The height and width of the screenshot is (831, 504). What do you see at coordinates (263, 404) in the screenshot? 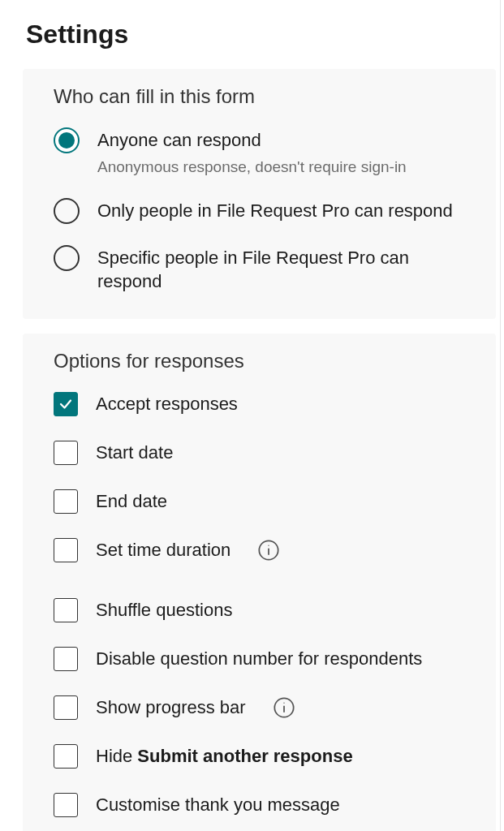
I see `checkbox-accept-responses: Accept responses` at bounding box center [263, 404].